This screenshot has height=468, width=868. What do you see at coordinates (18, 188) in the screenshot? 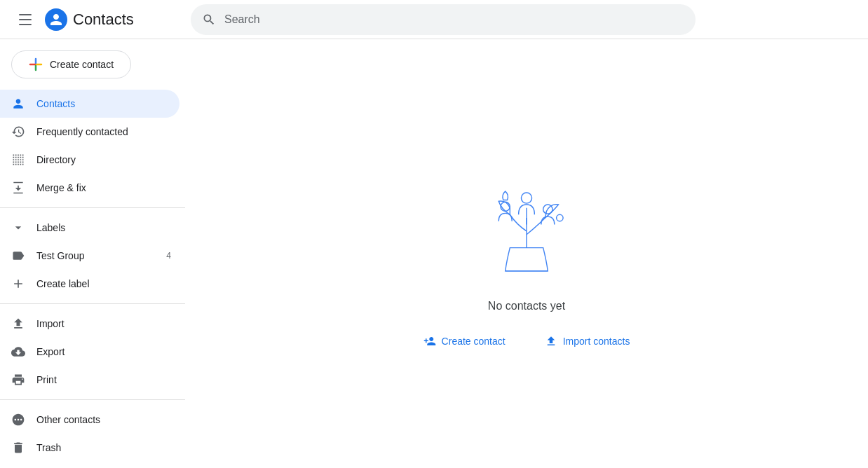
I see `merge-icon` at bounding box center [18, 188].